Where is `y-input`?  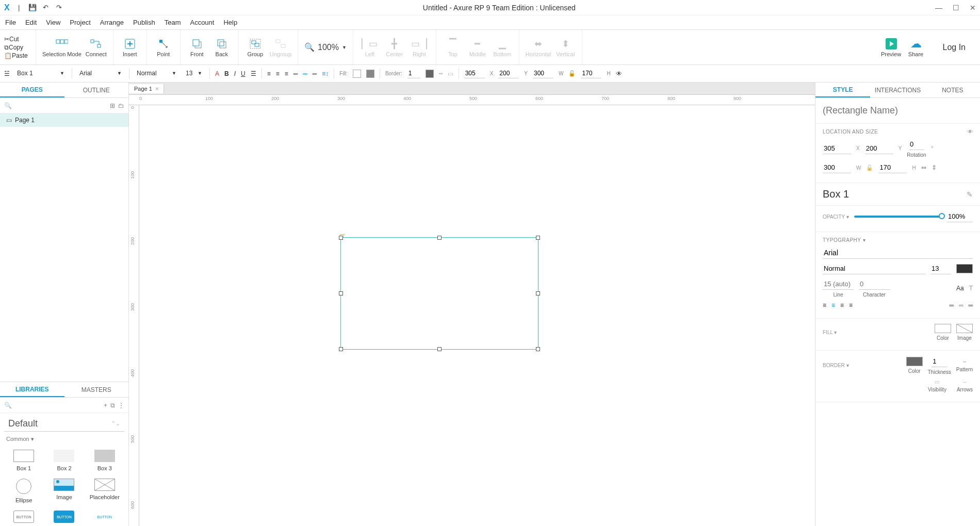 y-input is located at coordinates (509, 73).